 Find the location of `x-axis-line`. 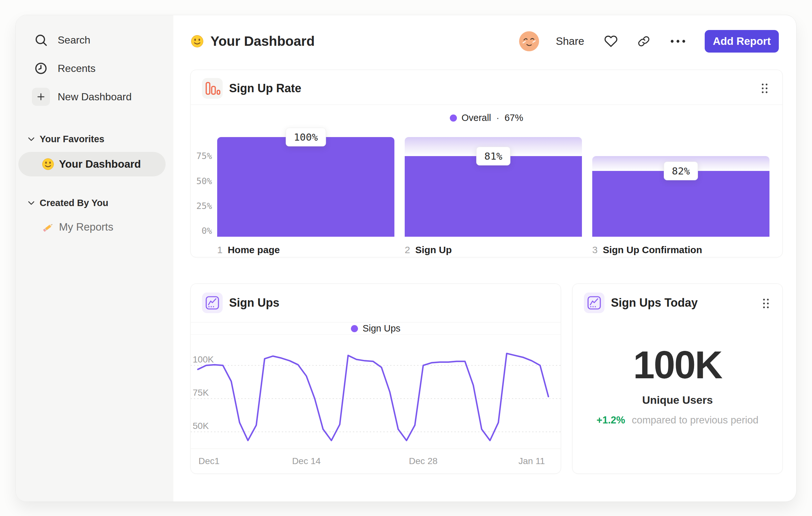

x-axis-line is located at coordinates (376, 449).